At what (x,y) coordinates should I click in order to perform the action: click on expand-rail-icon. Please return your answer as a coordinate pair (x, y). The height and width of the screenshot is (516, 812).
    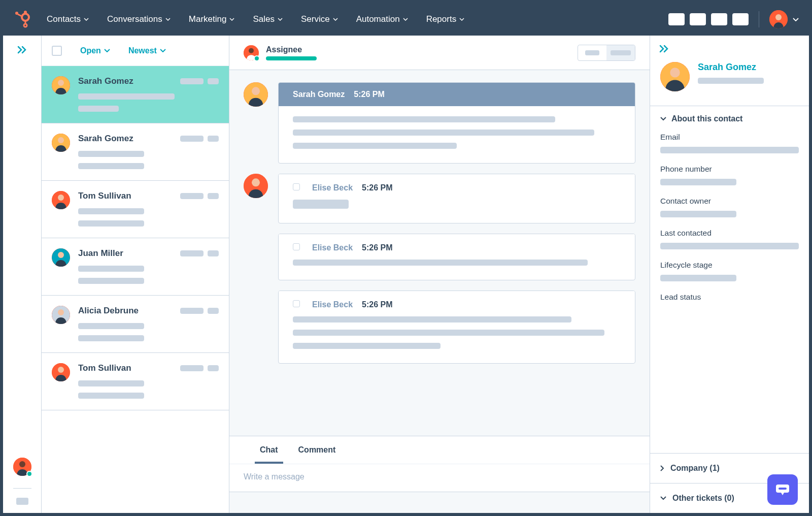
    Looking at the image, I should click on (22, 50).